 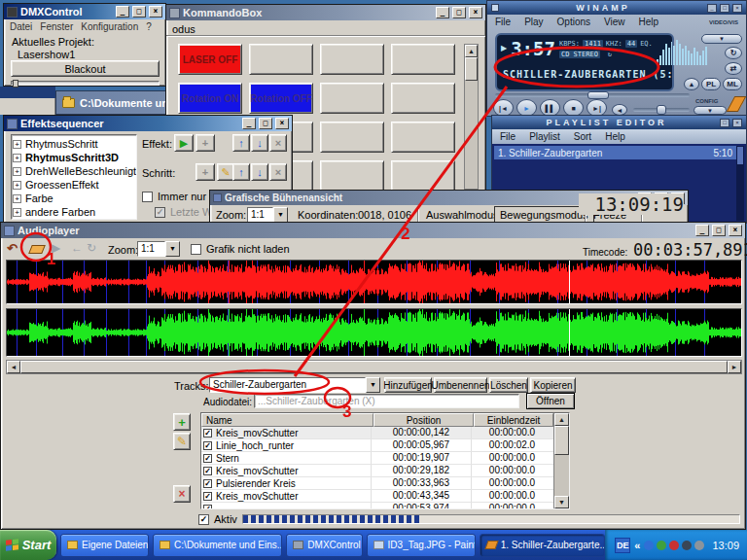 I want to click on col-name: Name, so click(x=288, y=420).